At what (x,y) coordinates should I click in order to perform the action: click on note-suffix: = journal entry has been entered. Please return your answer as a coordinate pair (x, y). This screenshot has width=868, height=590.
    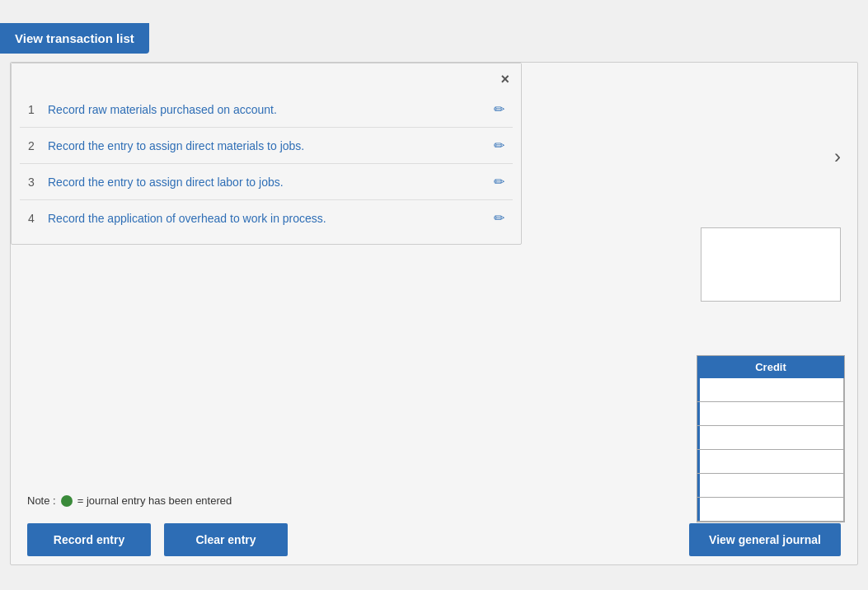
    Looking at the image, I should click on (155, 501).